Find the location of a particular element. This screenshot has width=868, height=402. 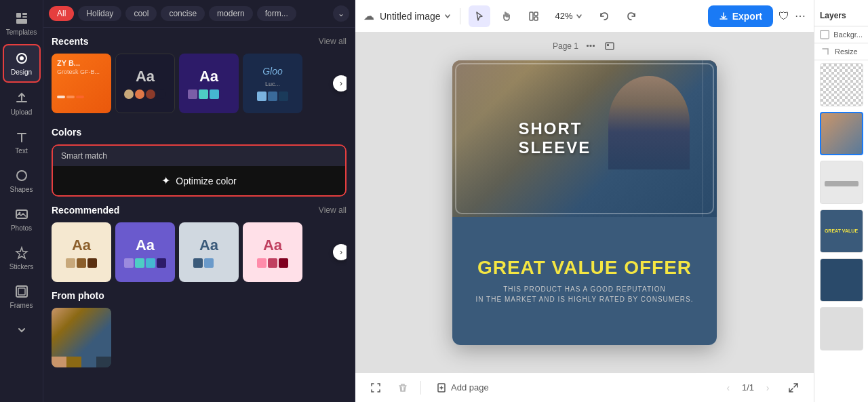

page-options-button is located at coordinates (591, 46).